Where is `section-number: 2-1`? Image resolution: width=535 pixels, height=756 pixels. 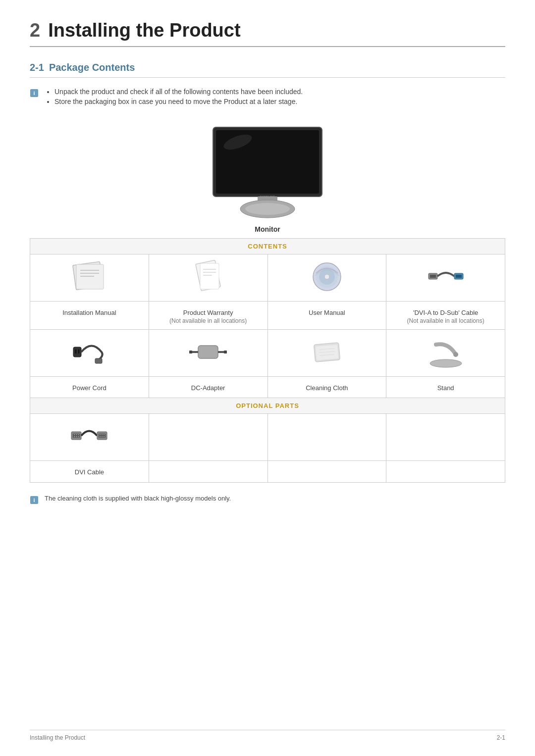 section-number: 2-1 is located at coordinates (37, 67).